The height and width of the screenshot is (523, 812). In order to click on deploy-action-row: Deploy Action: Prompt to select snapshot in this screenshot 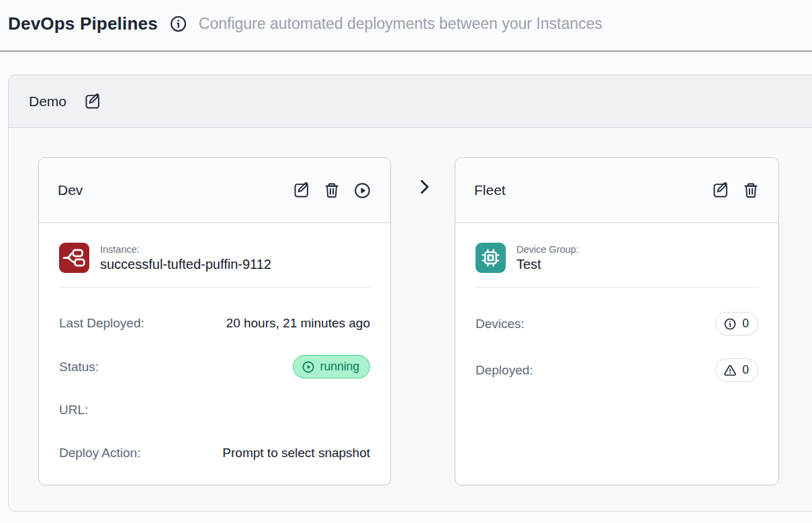, I will do `click(215, 453)`.